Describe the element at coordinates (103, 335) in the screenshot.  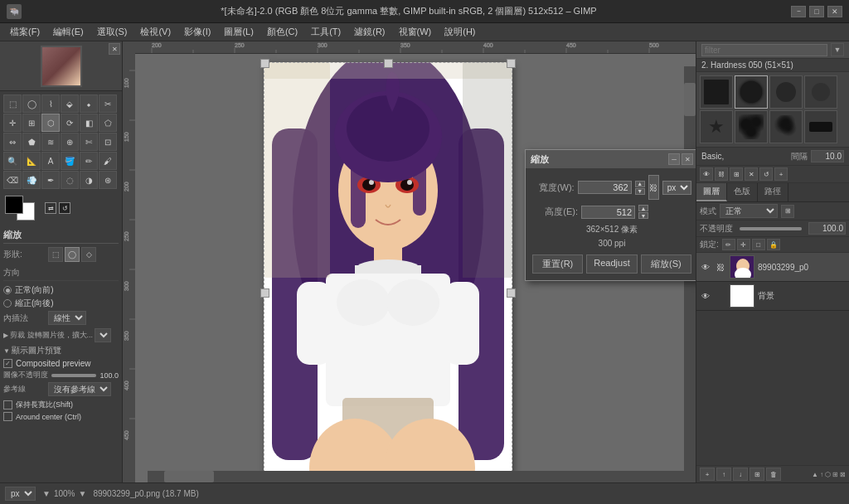
I see `clip-select: ▼` at that location.